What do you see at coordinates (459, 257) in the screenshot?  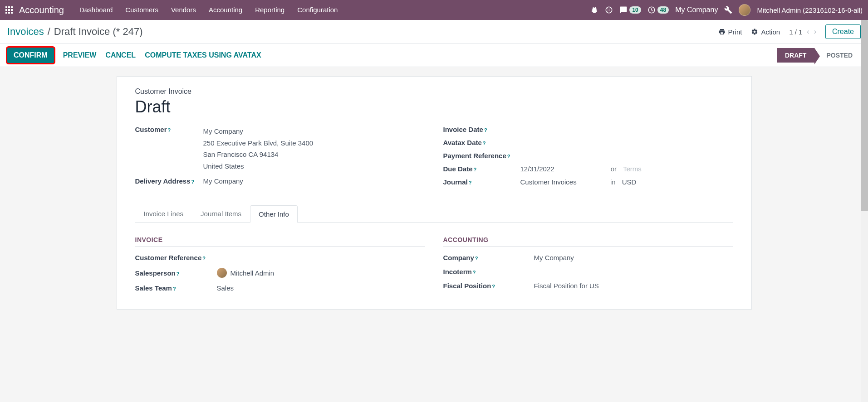 I see `company-label: Company` at bounding box center [459, 257].